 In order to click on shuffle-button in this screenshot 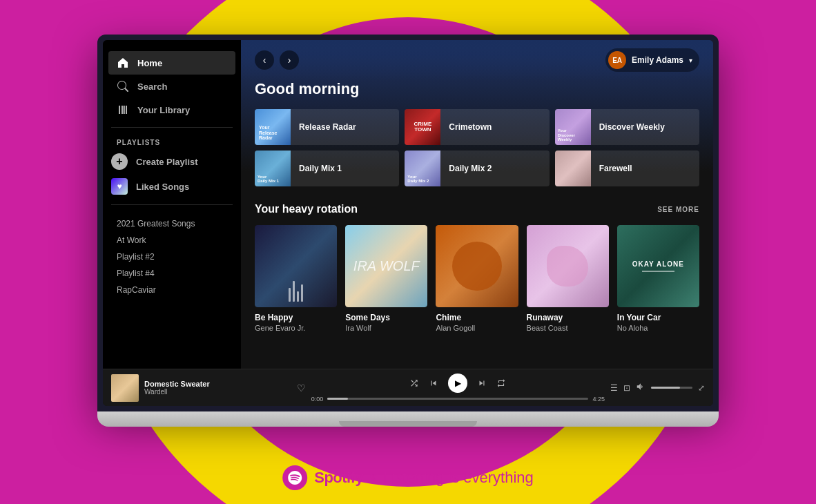, I will do `click(414, 383)`.